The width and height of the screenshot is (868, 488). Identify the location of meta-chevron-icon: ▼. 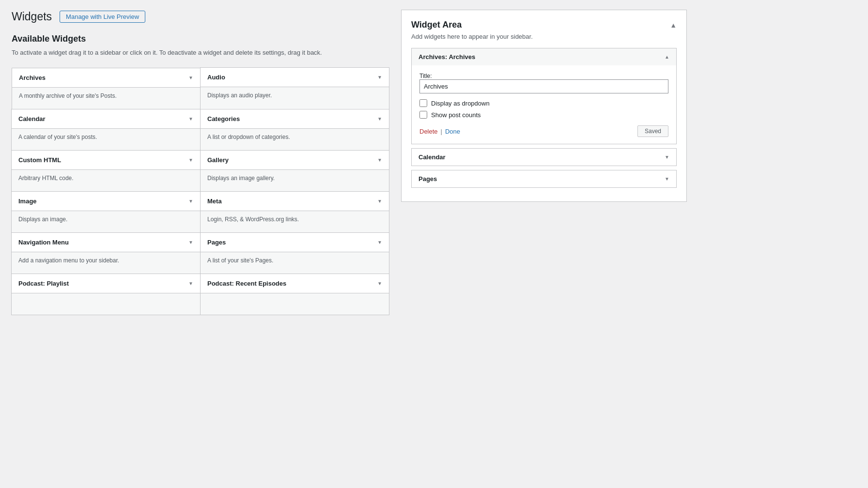
(380, 201).